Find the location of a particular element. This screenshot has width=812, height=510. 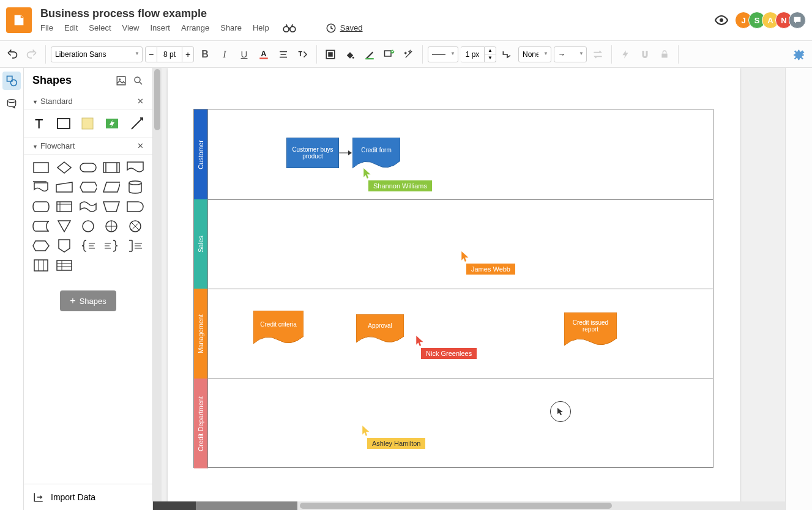

fc-preparation is located at coordinates (88, 187).